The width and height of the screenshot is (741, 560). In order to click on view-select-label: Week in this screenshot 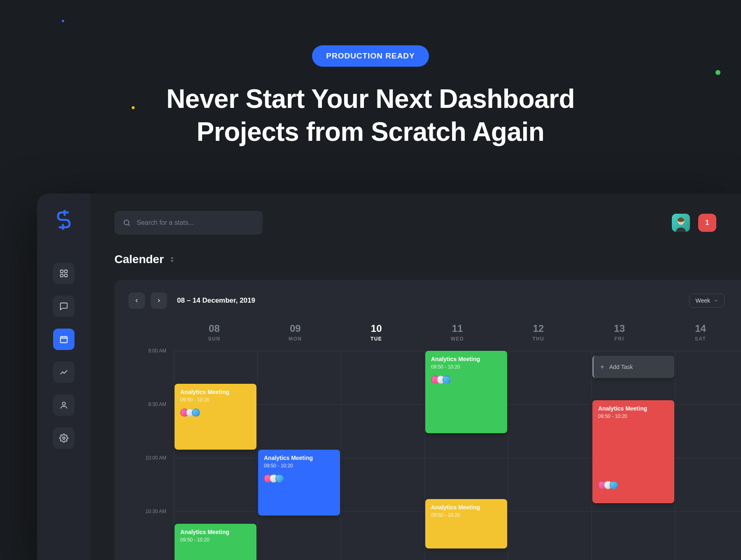, I will do `click(703, 301)`.